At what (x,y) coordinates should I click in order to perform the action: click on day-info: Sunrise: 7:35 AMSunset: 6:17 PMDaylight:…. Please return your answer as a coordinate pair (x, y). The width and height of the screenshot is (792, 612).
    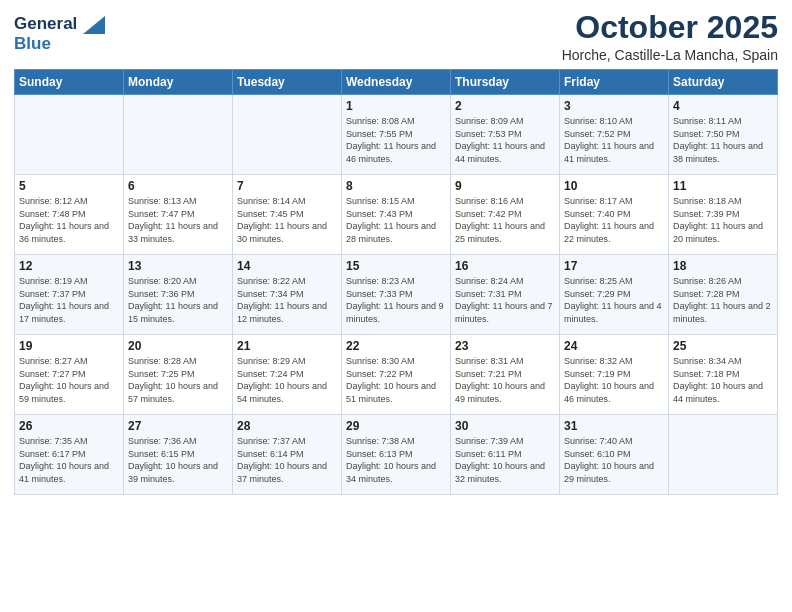
    Looking at the image, I should click on (69, 460).